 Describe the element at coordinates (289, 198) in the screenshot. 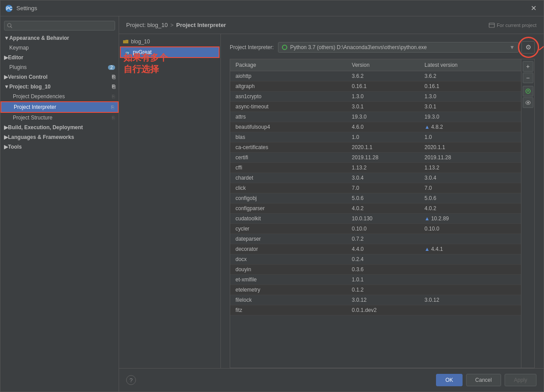

I see `package-name: configobj` at that location.